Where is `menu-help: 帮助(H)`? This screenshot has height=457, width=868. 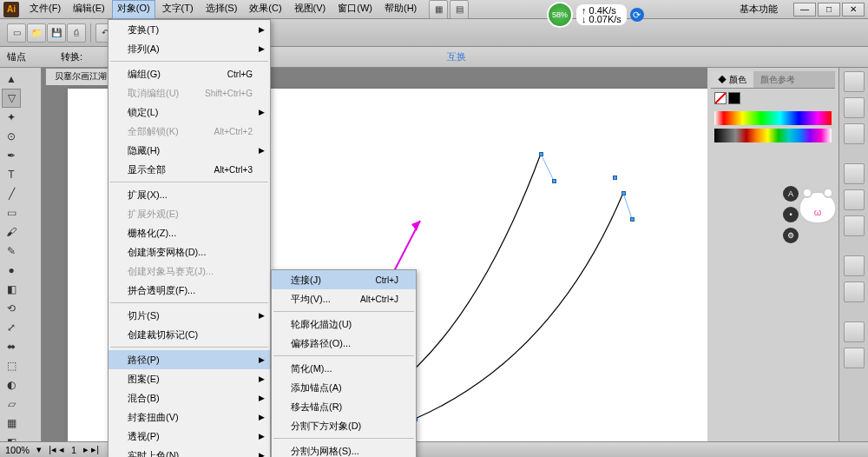
menu-help: 帮助(H) is located at coordinates (401, 10).